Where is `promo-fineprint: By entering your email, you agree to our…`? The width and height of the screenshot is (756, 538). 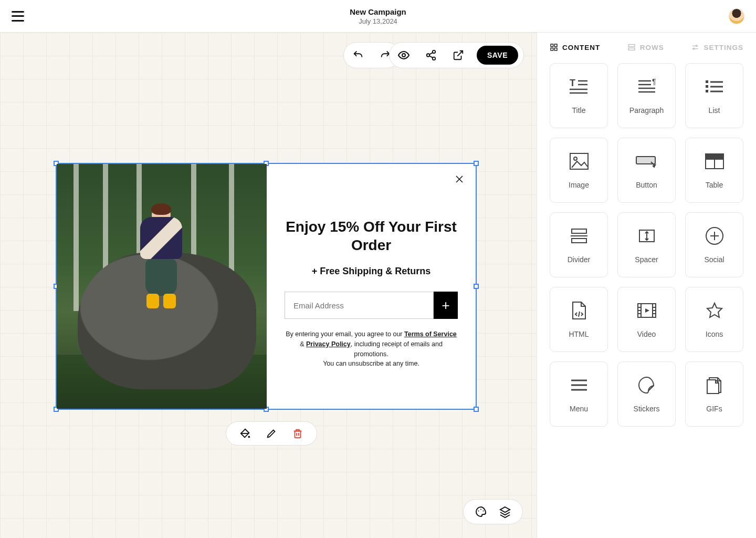
promo-fineprint: By entering your email, you agree to our… is located at coordinates (371, 349).